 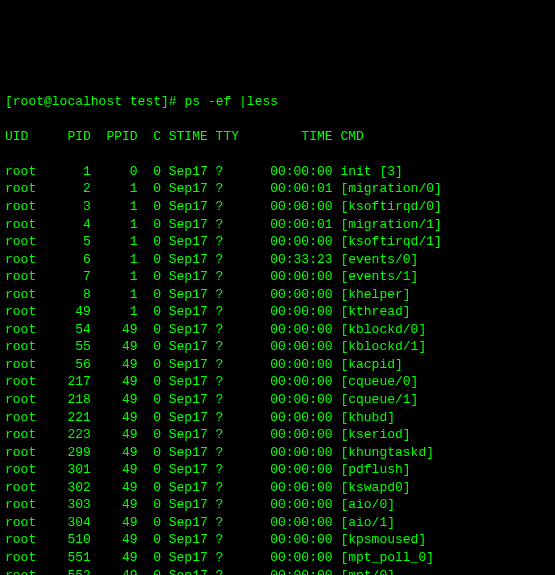 I want to click on process-row: root217490Sep17?00:00:00[cqueue/0], so click(x=280, y=382).